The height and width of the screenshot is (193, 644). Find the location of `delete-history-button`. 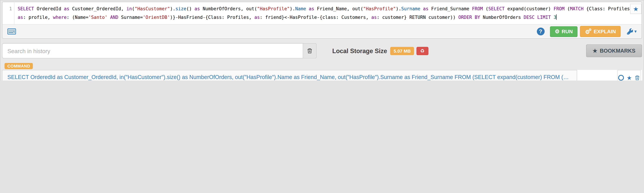

delete-history-button is located at coordinates (638, 78).